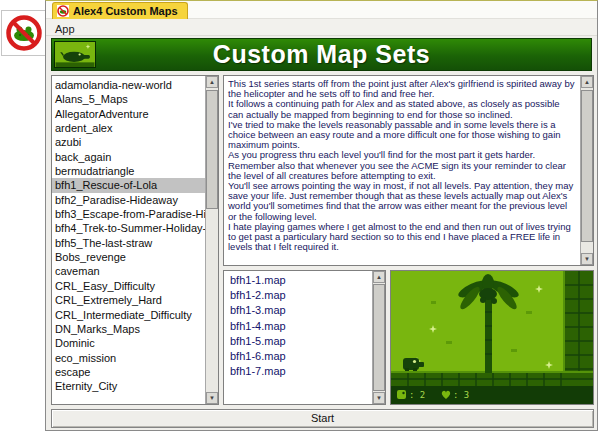  What do you see at coordinates (402, 238) in the screenshot?
I see `description-paragraph: I hate playing games where I get almost …` at bounding box center [402, 238].